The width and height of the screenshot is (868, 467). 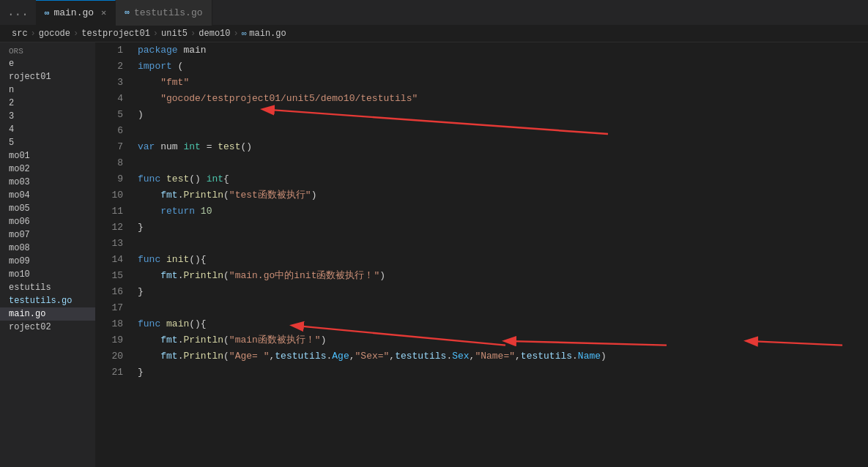 What do you see at coordinates (434, 13) in the screenshot?
I see `tab-bar: ... ∞ main.go ✕ ∞ testutils.go` at bounding box center [434, 13].